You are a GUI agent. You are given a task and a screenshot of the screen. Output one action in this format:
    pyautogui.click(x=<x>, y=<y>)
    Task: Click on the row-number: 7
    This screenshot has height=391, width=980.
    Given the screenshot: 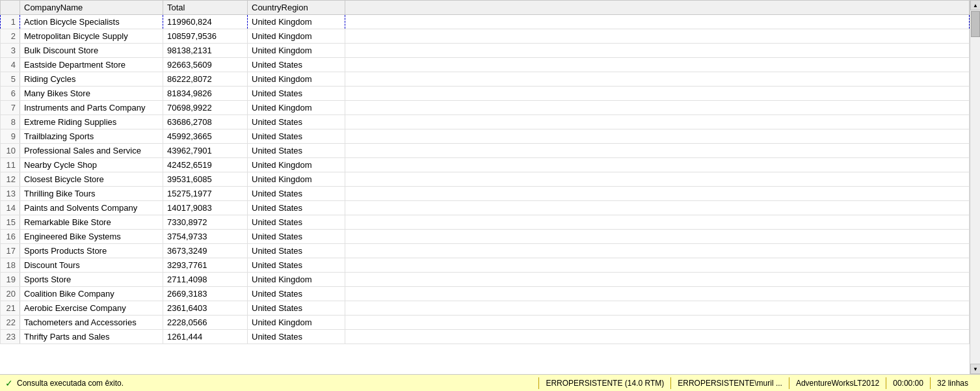 What is the action you would take?
    pyautogui.click(x=10, y=108)
    